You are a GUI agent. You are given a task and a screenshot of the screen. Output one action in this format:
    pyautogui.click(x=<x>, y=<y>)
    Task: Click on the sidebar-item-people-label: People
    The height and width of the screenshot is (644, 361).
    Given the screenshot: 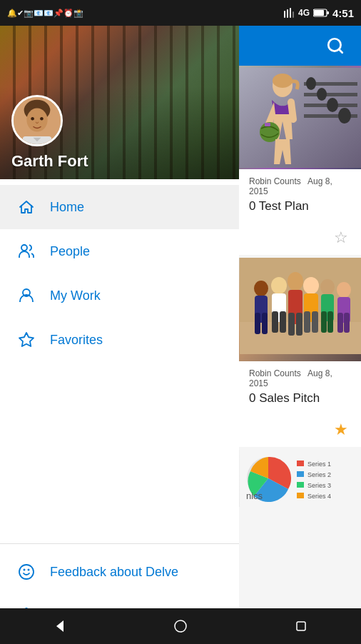 What is the action you would take?
    pyautogui.click(x=70, y=251)
    